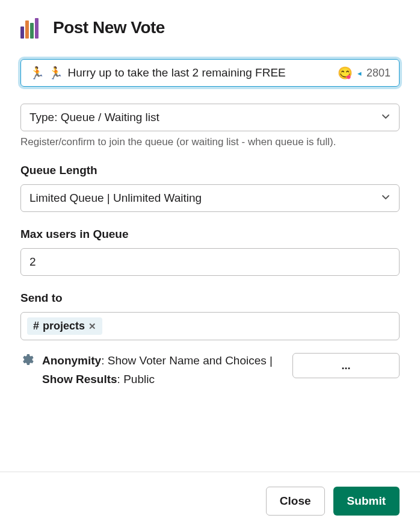  What do you see at coordinates (109, 28) in the screenshot?
I see `modal-title: Post New Vote` at bounding box center [109, 28].